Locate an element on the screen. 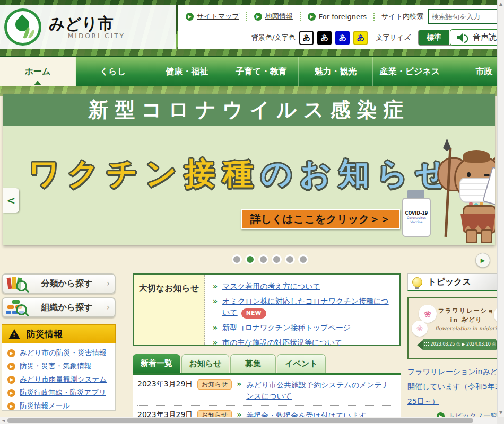  vertical-scrollbar: ▲ ▼ is located at coordinates (501, 208).